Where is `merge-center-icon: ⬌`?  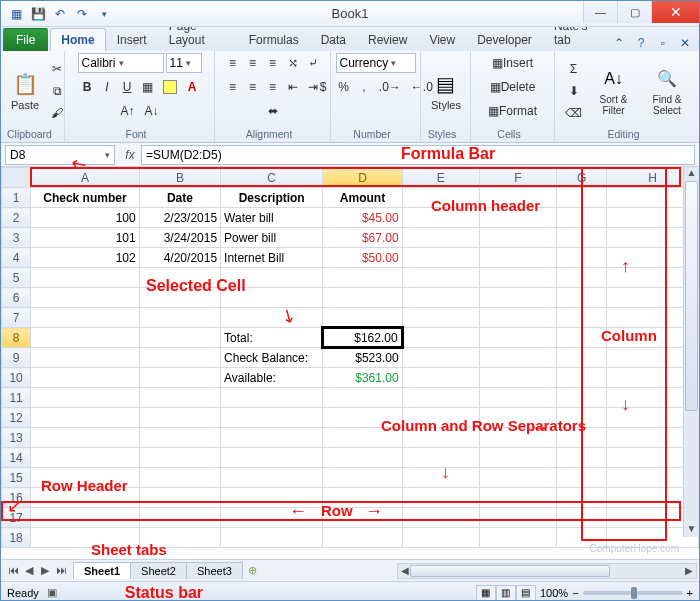 merge-center-icon: ⬌ is located at coordinates (273, 111).